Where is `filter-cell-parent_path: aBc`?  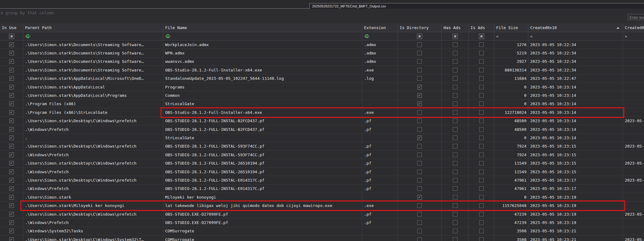 filter-cell-parent_path: aBc is located at coordinates (93, 36).